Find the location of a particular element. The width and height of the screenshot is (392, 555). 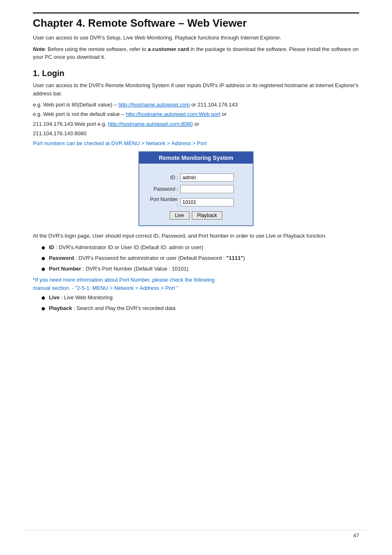

eg1-link: http://hostname.autoipset.com is located at coordinates (154, 104).